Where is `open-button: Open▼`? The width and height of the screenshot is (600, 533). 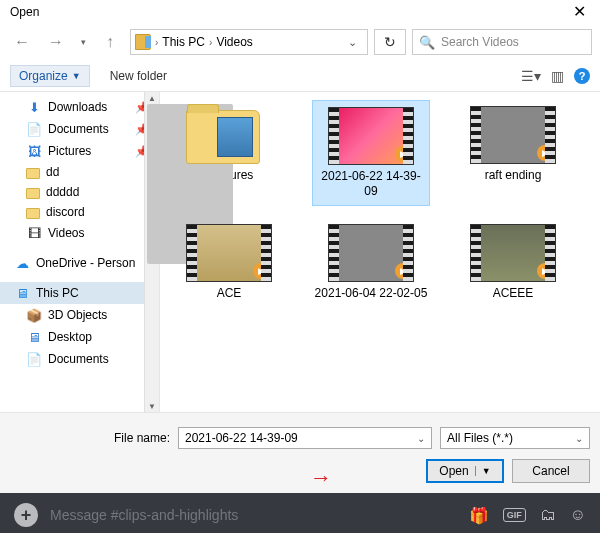
open-button: Open▼ is located at coordinates (465, 471).